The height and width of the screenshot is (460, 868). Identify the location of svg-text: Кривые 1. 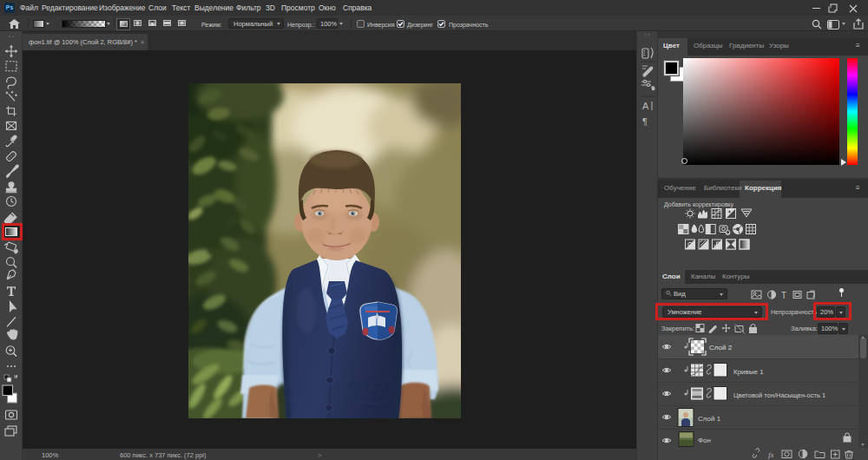
(748, 371).